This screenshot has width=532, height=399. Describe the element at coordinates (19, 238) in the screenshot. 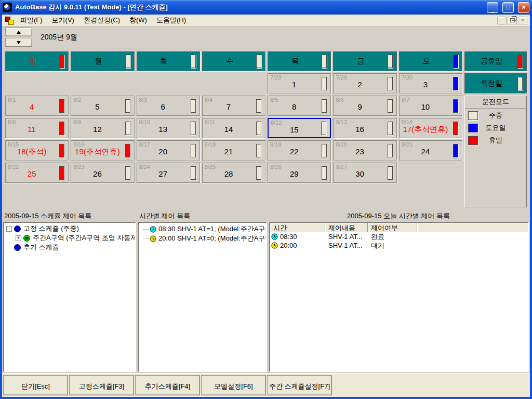

I see `expand-plus-icon: +` at that location.